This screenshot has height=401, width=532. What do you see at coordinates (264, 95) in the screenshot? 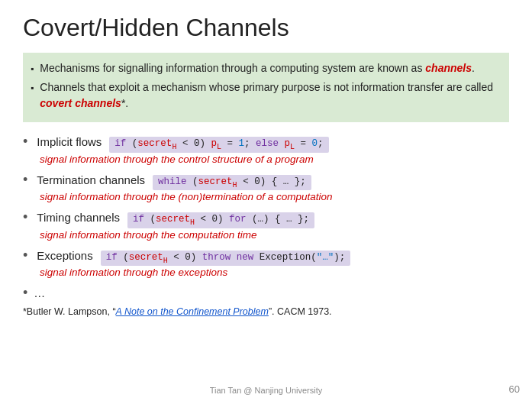
I see `intro-item-2: Channels that exploit a mechanism whose …` at bounding box center [264, 95].